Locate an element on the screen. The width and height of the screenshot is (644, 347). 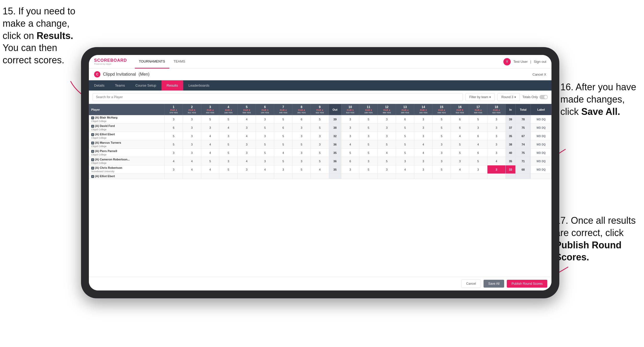
score-hole-17: 5 is located at coordinates (478, 161).